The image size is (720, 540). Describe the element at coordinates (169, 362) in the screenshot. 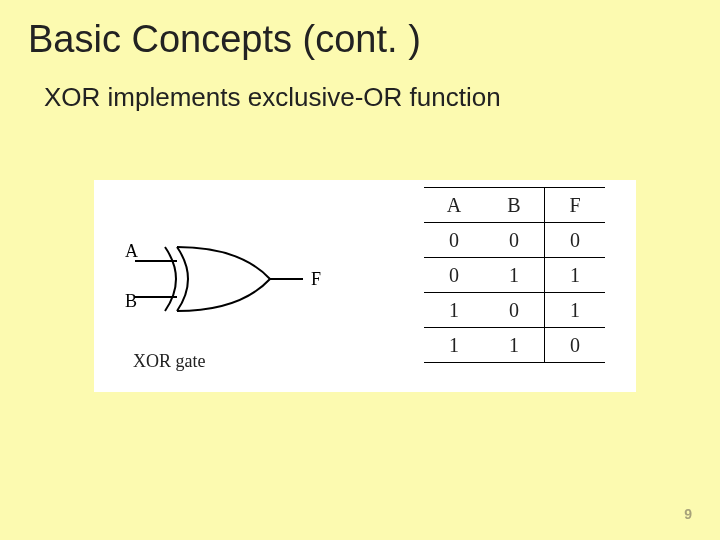

I see `gate-caption: XOR gate` at that location.